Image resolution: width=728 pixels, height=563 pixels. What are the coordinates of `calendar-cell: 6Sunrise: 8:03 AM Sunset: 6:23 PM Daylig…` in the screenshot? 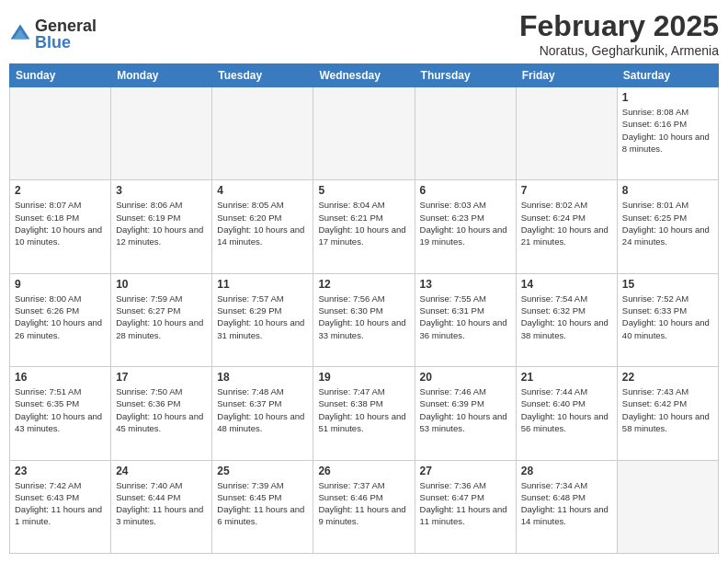 It's located at (465, 226).